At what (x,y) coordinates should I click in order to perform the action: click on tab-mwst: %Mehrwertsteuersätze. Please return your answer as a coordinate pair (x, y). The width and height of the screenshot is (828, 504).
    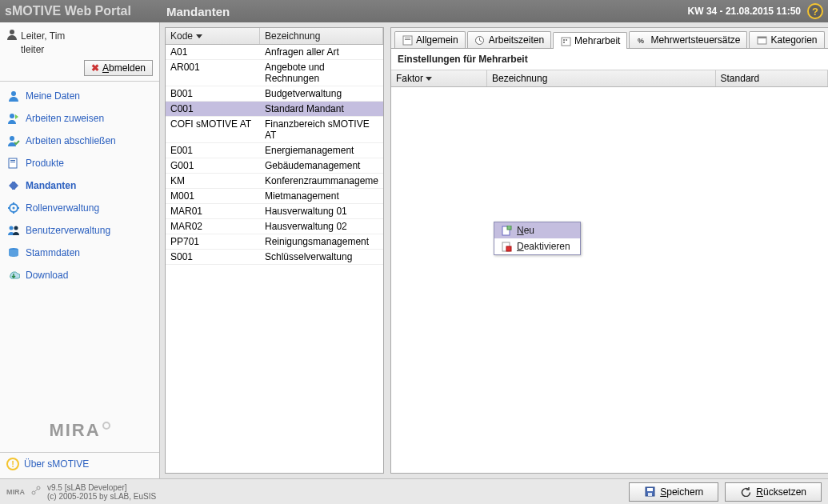
    Looking at the image, I should click on (688, 40).